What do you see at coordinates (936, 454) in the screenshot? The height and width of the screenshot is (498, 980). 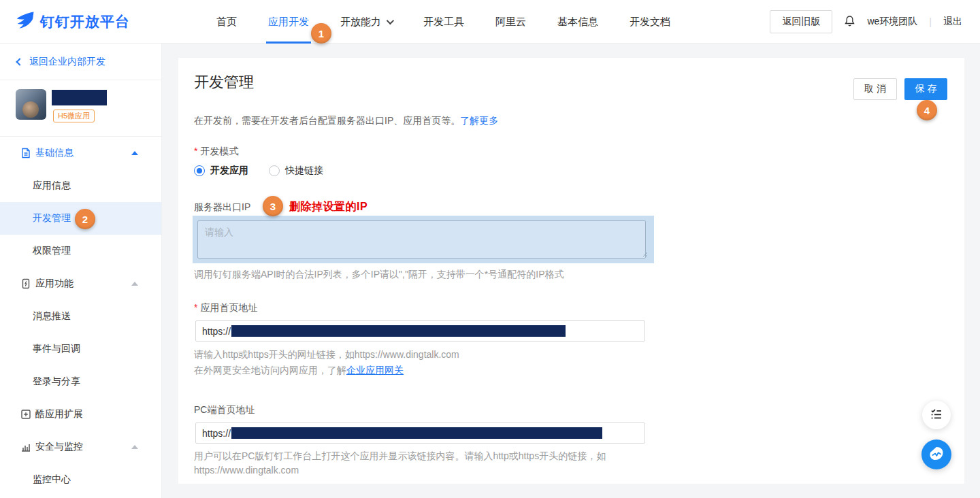 I see `dingtalk-icon` at bounding box center [936, 454].